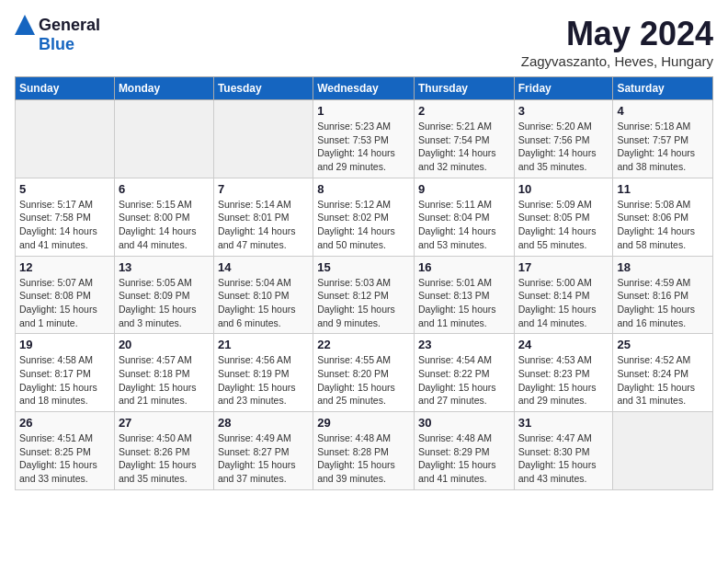 The height and width of the screenshot is (563, 728). What do you see at coordinates (65, 88) in the screenshot?
I see `weekday-header-sunday: Sunday` at bounding box center [65, 88].